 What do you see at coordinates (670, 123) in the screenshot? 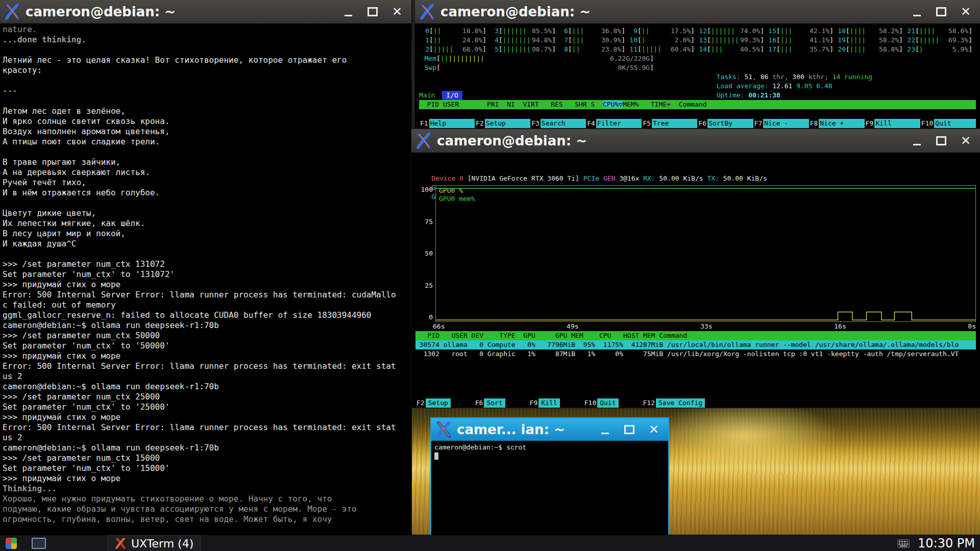
I see `function-key: F5Tree` at bounding box center [670, 123].